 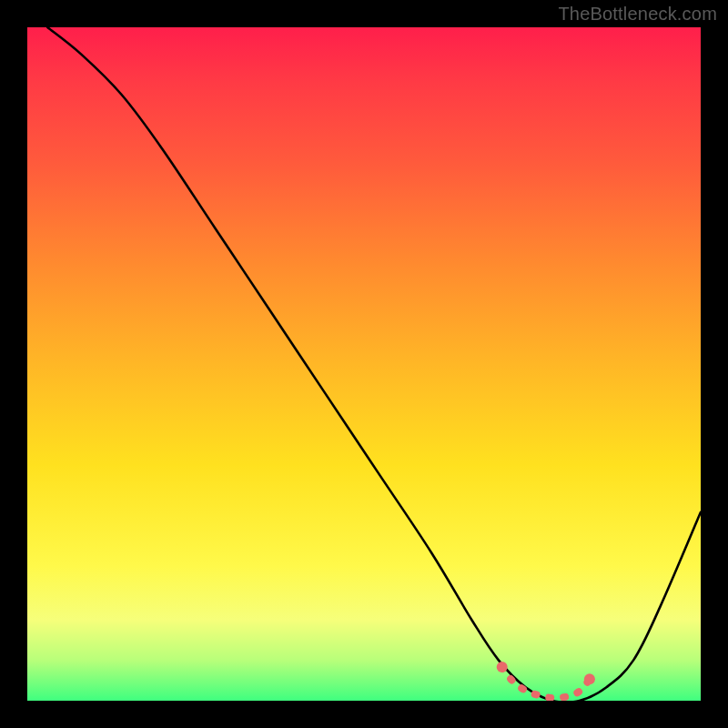 I want to click on watermark-text: TheBottleneck.com, so click(x=637, y=15).